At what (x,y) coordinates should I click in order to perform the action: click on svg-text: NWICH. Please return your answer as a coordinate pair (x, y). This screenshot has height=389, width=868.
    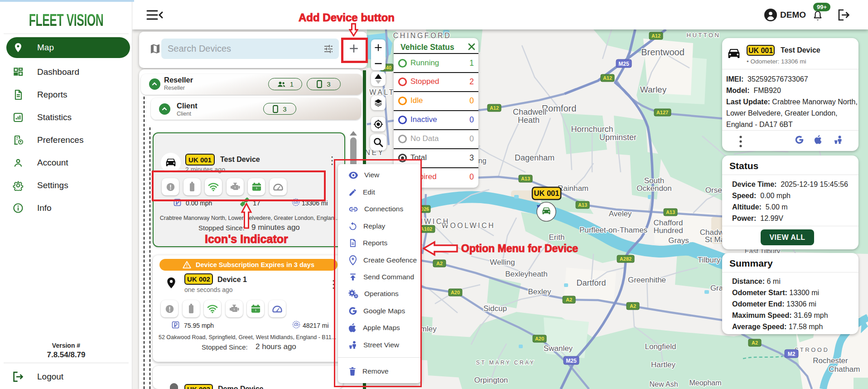
    Looking at the image, I should click on (434, 221).